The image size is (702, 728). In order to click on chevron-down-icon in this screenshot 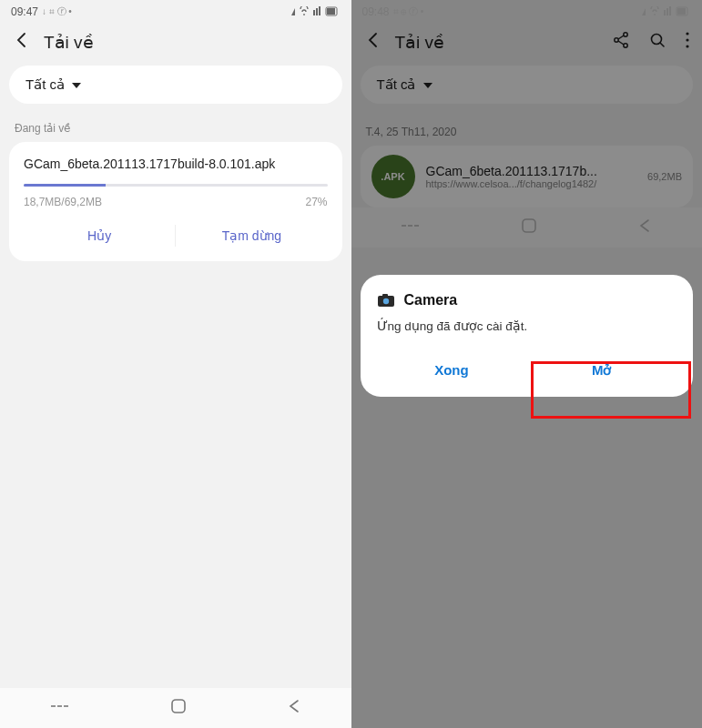, I will do `click(76, 86)`.